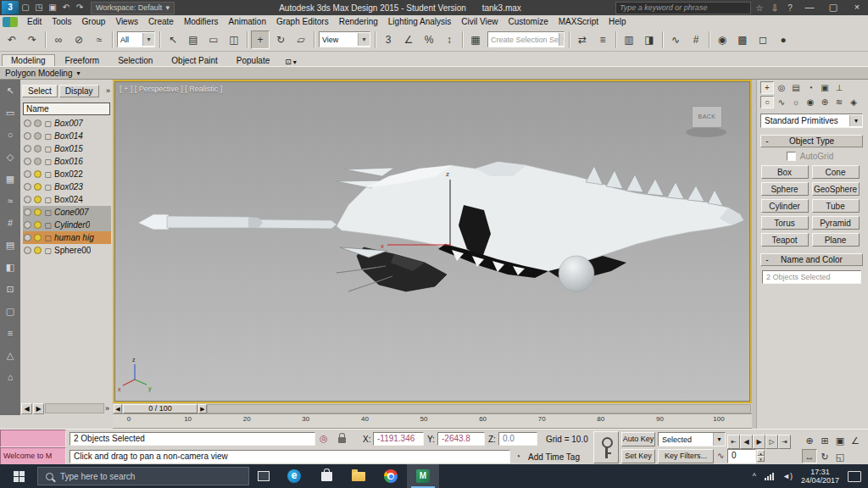 The width and height of the screenshot is (868, 488). I want to click on polygon-modeling-panel: Polygon Modeling ▾, so click(434, 73).